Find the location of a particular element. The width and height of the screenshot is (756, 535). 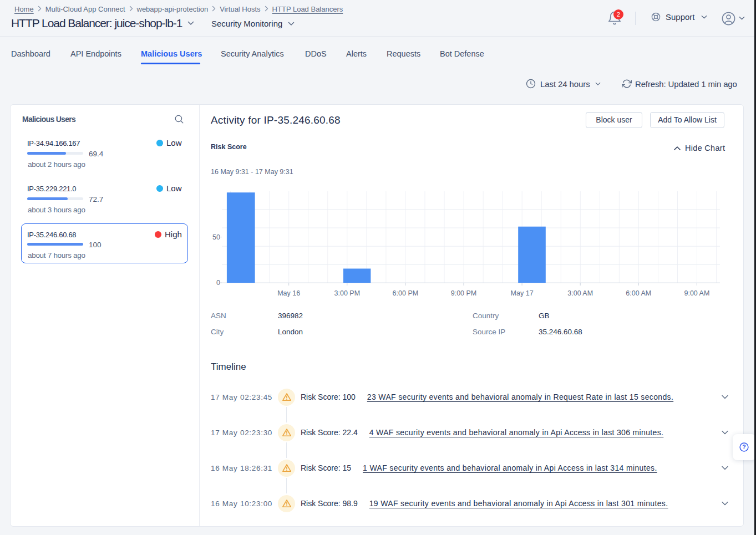

svg-text: 6:00 AM is located at coordinates (638, 293).